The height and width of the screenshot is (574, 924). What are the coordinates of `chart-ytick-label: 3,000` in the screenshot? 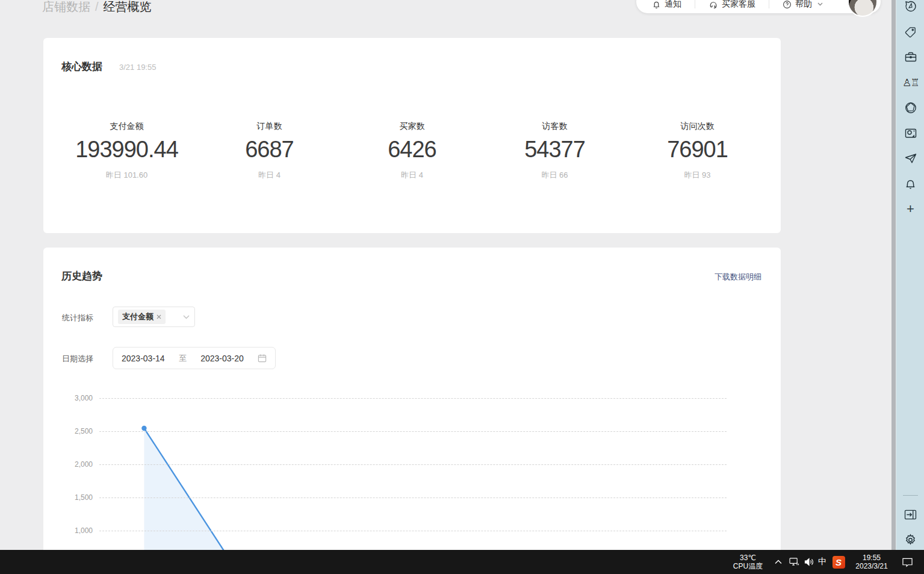 It's located at (74, 398).